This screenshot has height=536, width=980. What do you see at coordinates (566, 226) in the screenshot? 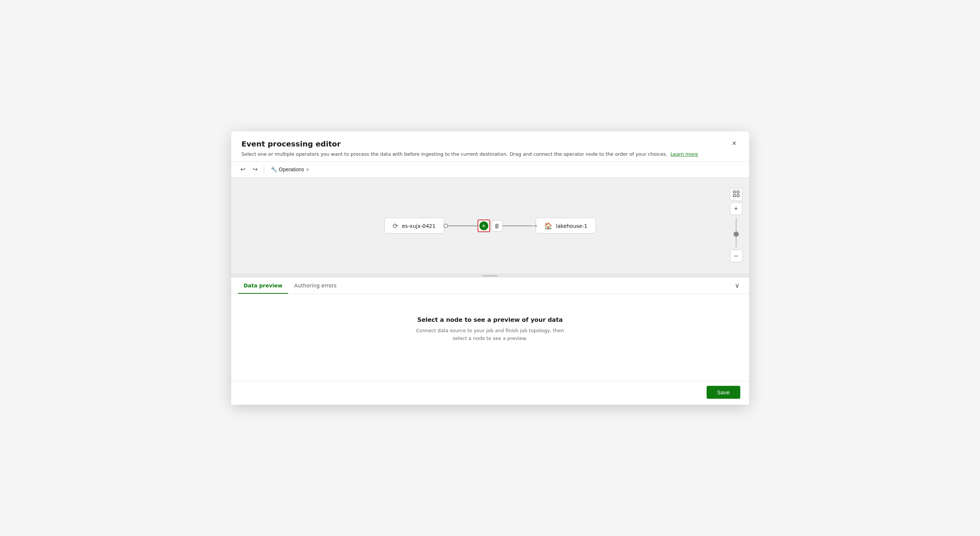
I see `destination-node: 🏠 lakehouse-1` at bounding box center [566, 226].